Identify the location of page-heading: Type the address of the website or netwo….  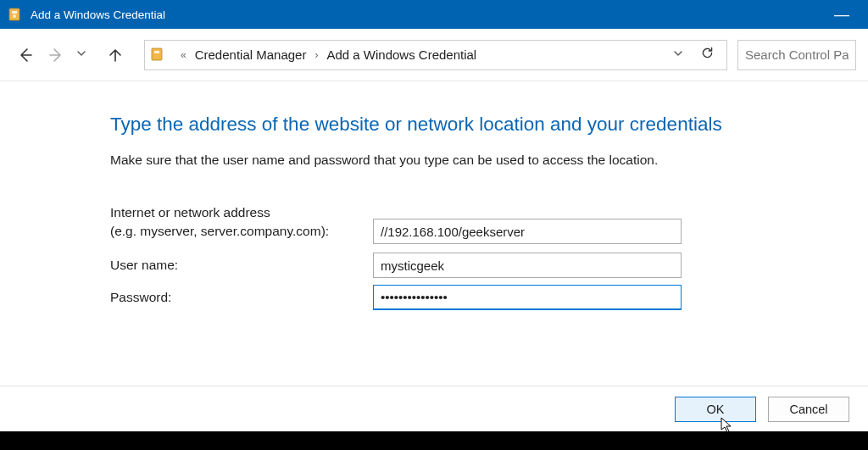
(489, 125).